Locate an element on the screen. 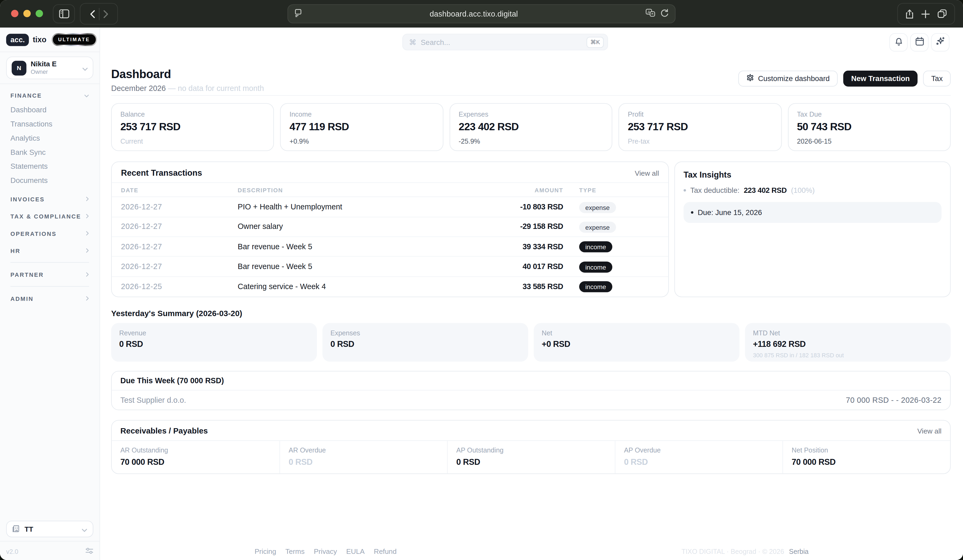 Image resolution: width=963 pixels, height=560 pixels. stat-sub: 2026-06-15 is located at coordinates (869, 141).